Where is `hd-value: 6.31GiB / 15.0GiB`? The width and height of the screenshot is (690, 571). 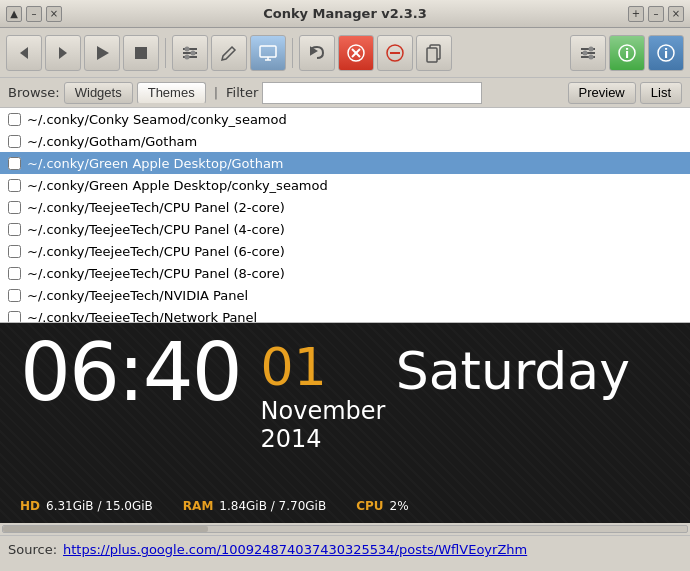 hd-value: 6.31GiB / 15.0GiB is located at coordinates (100, 506).